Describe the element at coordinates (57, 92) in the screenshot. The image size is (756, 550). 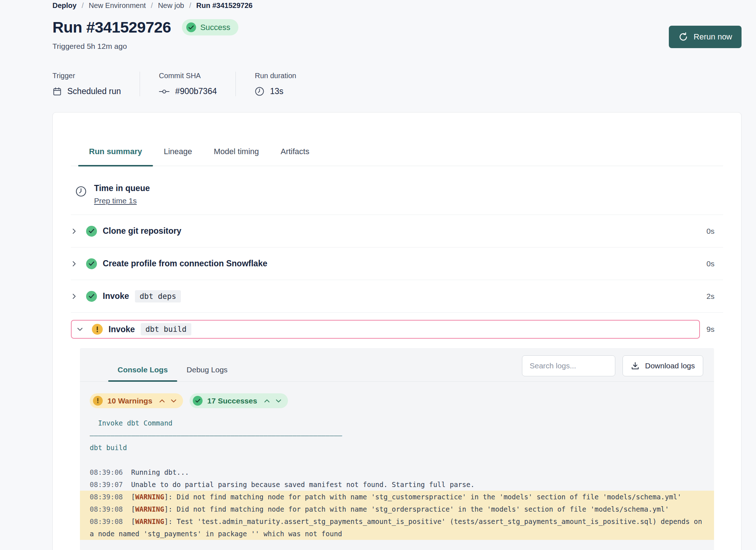
I see `calendar-icon` at that location.